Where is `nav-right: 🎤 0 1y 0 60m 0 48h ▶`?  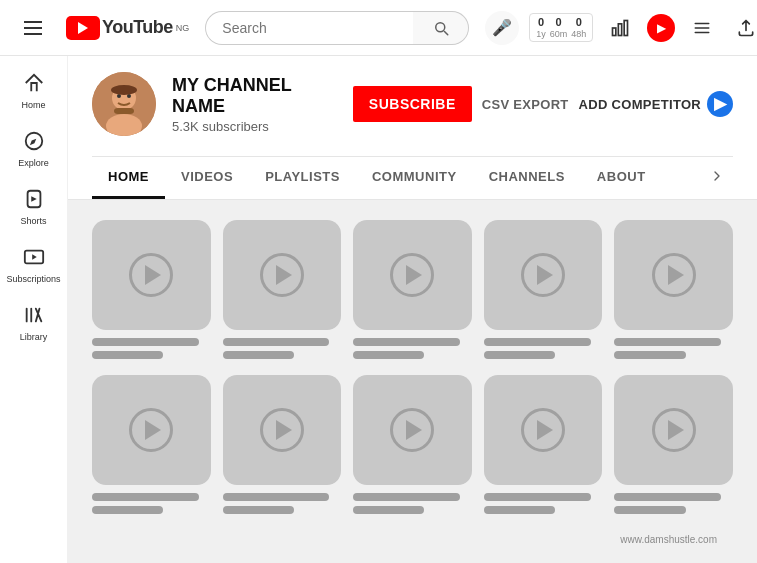 nav-right: 🎤 0 1y 0 60m 0 48h ▶ is located at coordinates (621, 28).